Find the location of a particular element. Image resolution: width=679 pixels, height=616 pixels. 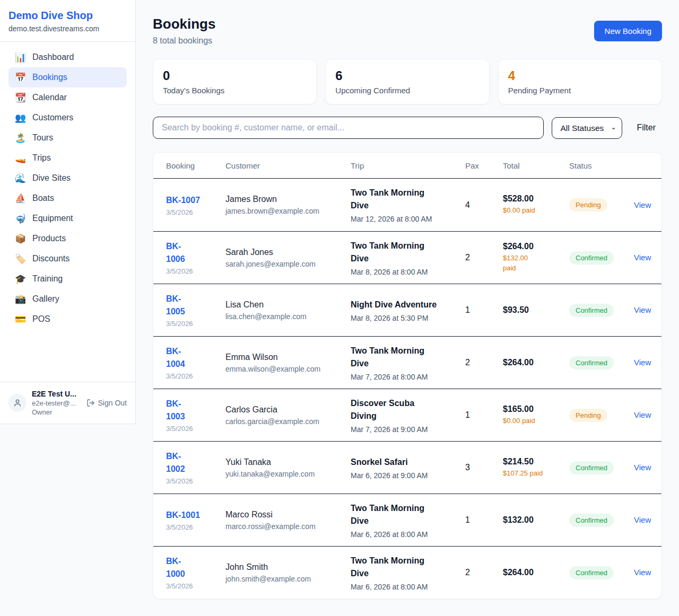

sign-out-label: Sign Out is located at coordinates (112, 403).